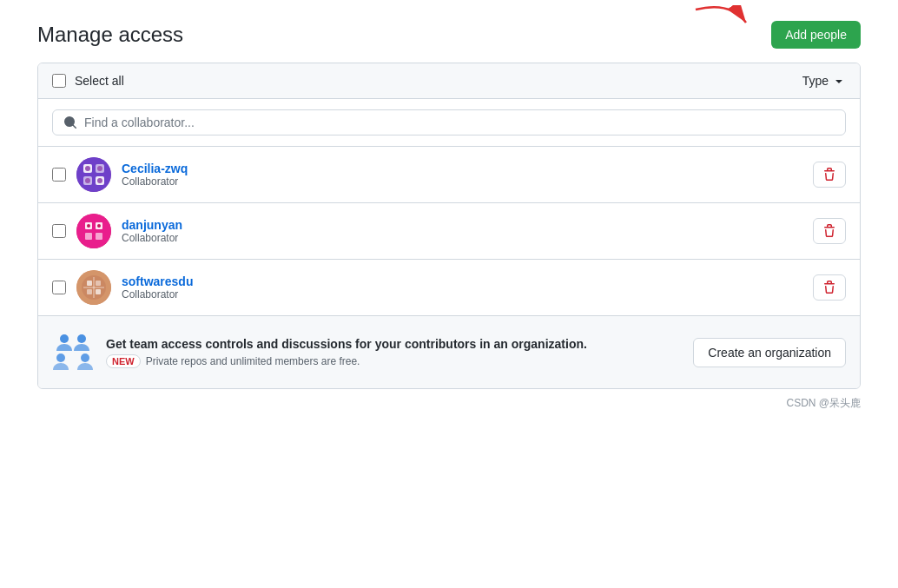 The image size is (898, 588). I want to click on chevron-down-icon, so click(839, 81).